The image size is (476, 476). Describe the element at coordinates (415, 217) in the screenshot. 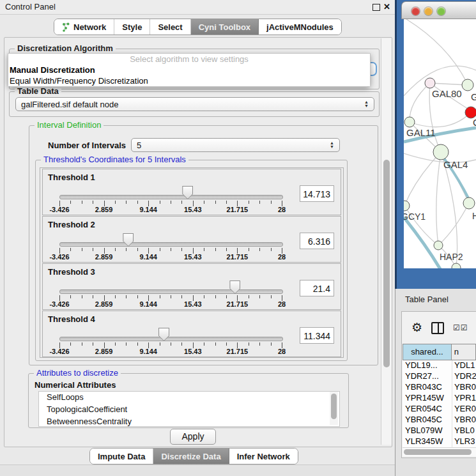

I see `network-node-label: GCY1` at that location.